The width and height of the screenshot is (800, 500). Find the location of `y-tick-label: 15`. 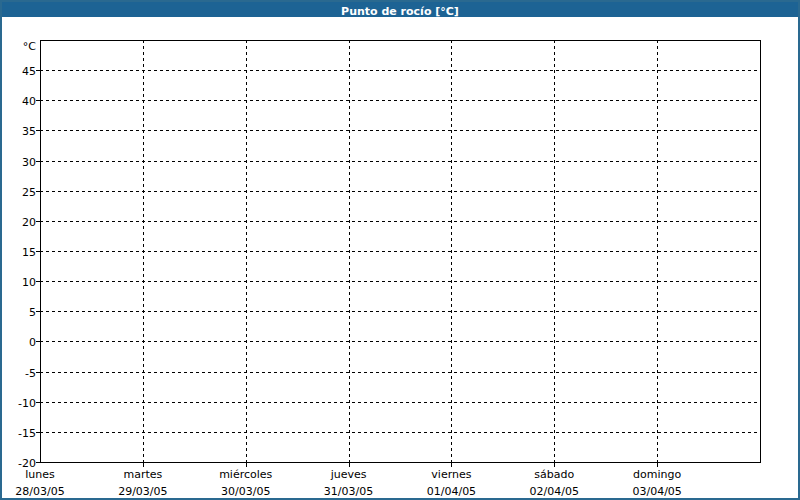

y-tick-label: 15 is located at coordinates (29, 252).